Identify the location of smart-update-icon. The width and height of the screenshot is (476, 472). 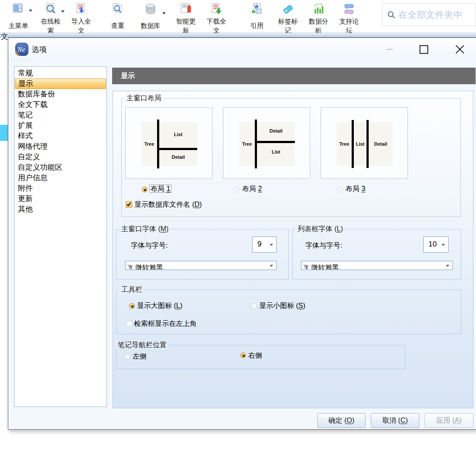
(186, 9).